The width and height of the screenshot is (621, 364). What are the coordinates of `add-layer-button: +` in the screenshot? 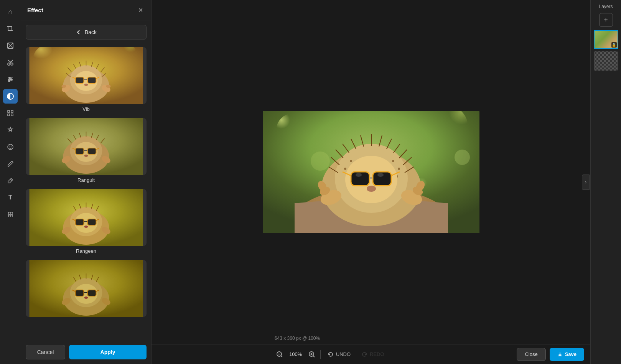 It's located at (606, 20).